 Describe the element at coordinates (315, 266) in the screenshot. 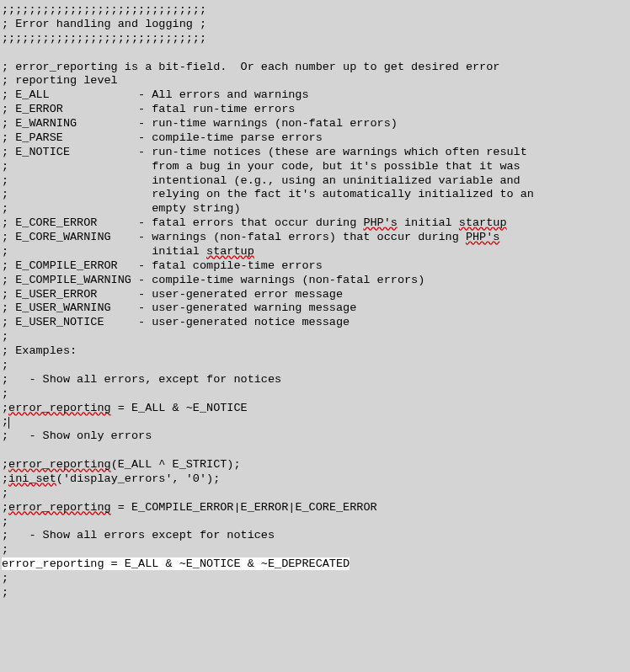

I see `code-line: ; E_COMPILE_ERROR - fatal compile-time e…` at that location.